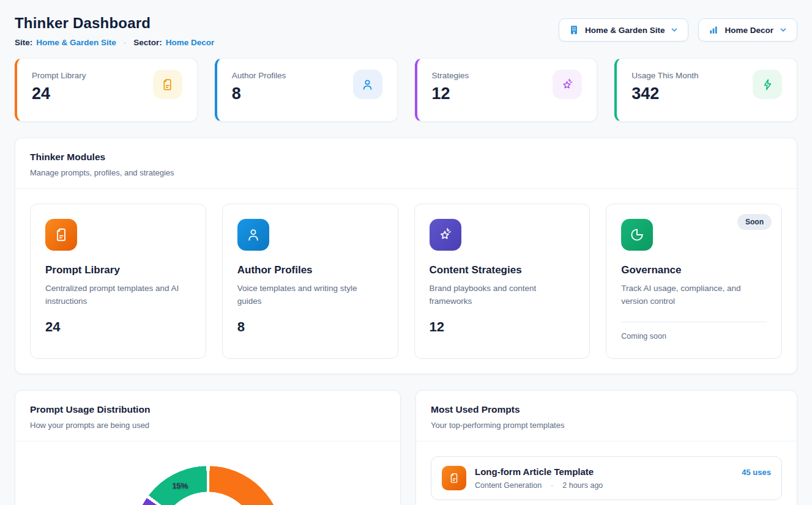  Describe the element at coordinates (606, 478) in the screenshot. I see `prompt-list-item: Long-form Article Template Content Gener…` at that location.